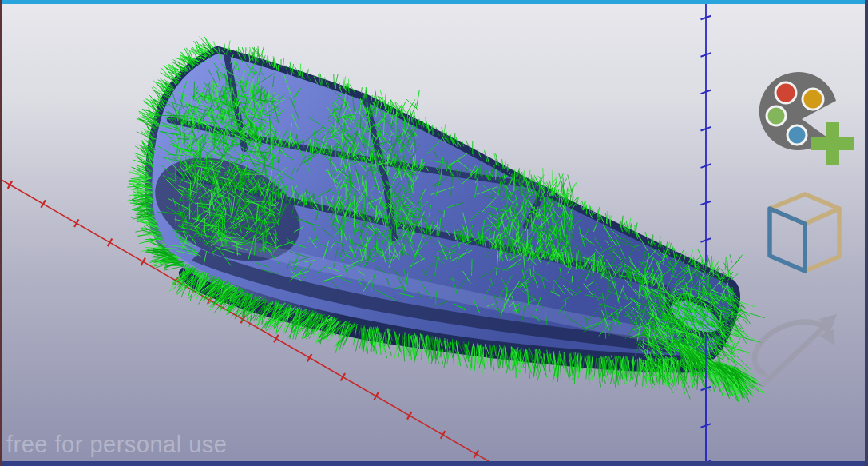 This screenshot has height=466, width=868. Describe the element at coordinates (797, 135) in the screenshot. I see `palette-blue-dot` at that location.